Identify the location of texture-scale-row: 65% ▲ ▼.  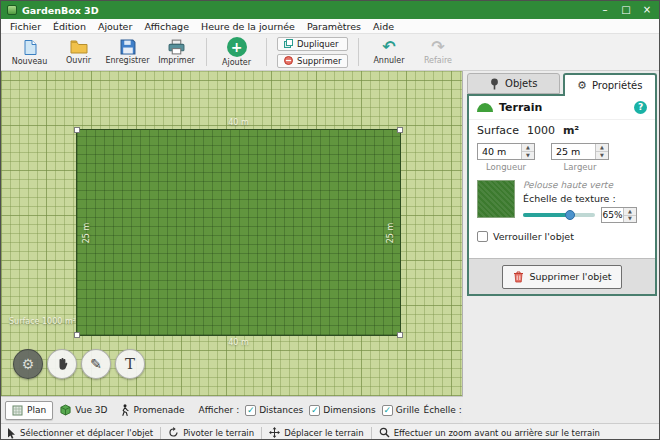
(580, 215).